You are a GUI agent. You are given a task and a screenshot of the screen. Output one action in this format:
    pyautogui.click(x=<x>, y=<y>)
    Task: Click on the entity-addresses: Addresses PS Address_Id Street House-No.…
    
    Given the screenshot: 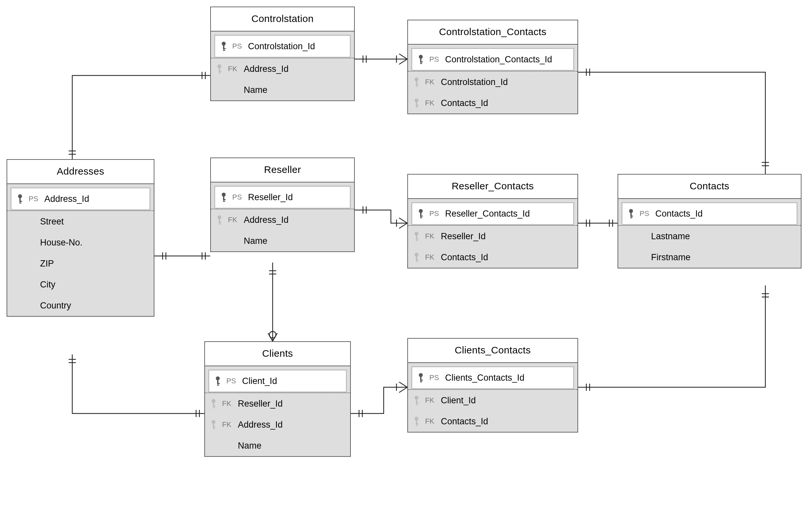 What is the action you would take?
    pyautogui.click(x=81, y=238)
    